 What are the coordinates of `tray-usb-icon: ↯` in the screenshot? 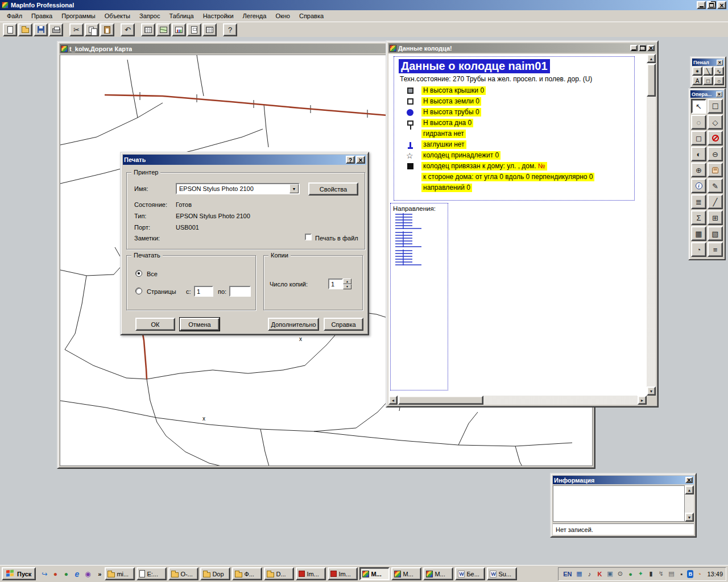 It's located at (661, 574).